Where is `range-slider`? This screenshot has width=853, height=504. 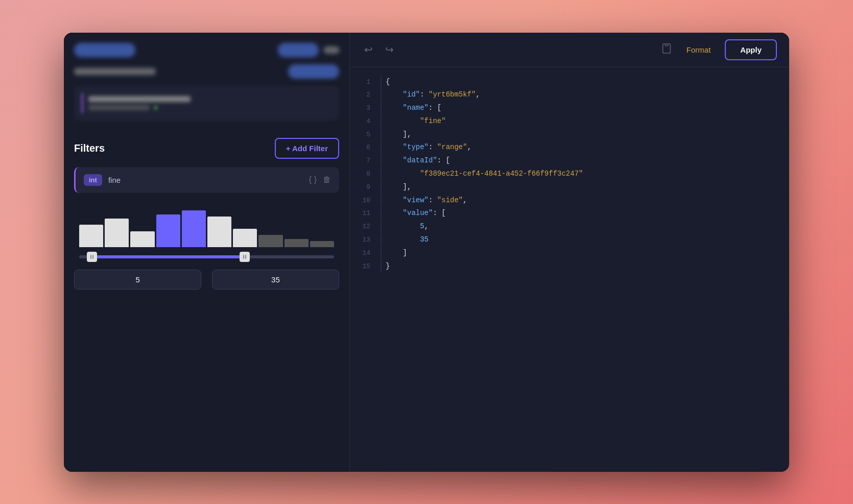
range-slider is located at coordinates (206, 257).